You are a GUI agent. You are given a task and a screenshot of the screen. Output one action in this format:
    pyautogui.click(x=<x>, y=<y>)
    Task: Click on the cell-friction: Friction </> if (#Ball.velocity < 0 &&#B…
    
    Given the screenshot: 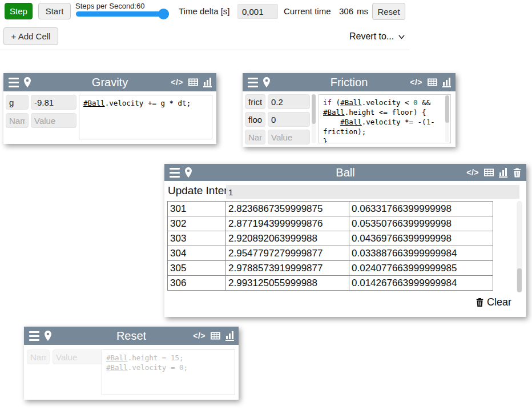 What is the action you would take?
    pyautogui.click(x=349, y=110)
    